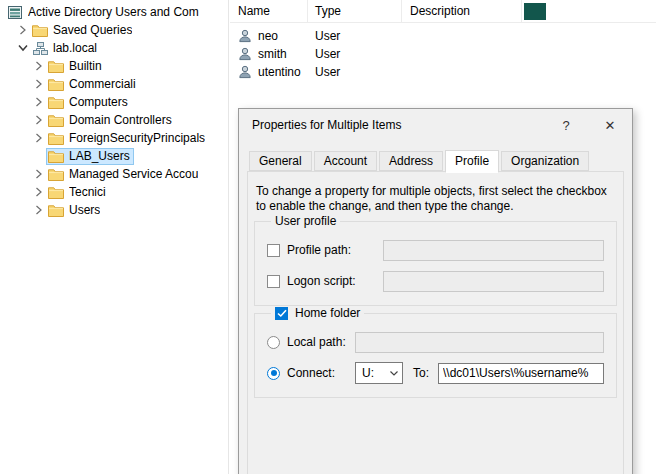 This screenshot has height=474, width=656. I want to click on connect-path-input, so click(521, 374).